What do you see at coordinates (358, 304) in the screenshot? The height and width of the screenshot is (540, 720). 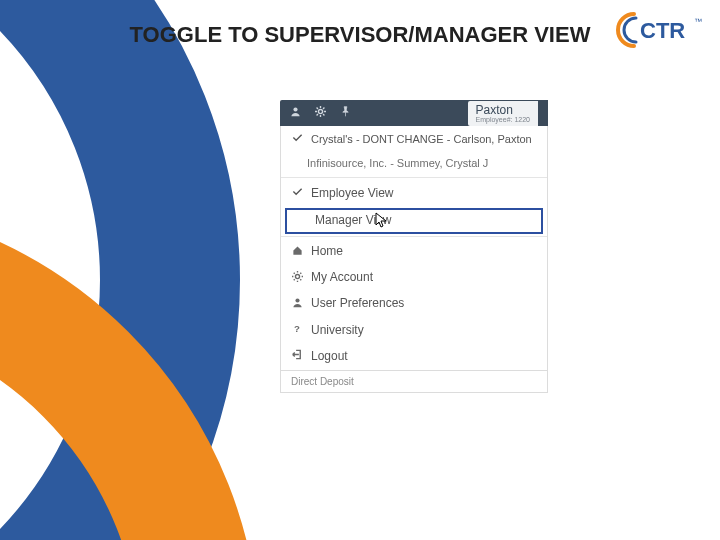 I see `nav-user-preferences-label: User Preferences` at bounding box center [358, 304].